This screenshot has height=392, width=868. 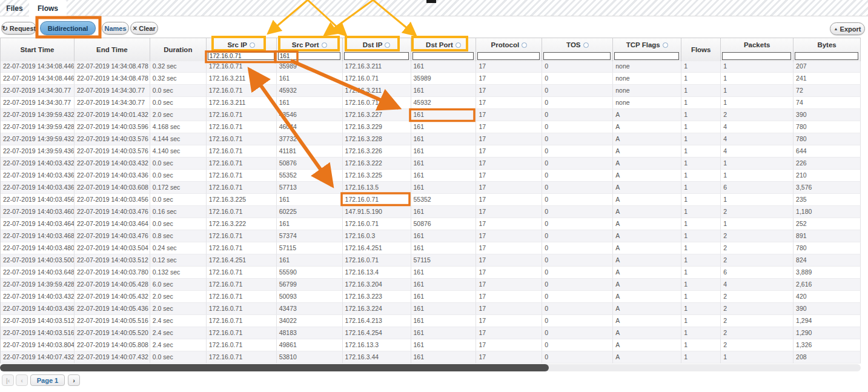 I want to click on cell-tcp_flags: A, so click(x=647, y=273).